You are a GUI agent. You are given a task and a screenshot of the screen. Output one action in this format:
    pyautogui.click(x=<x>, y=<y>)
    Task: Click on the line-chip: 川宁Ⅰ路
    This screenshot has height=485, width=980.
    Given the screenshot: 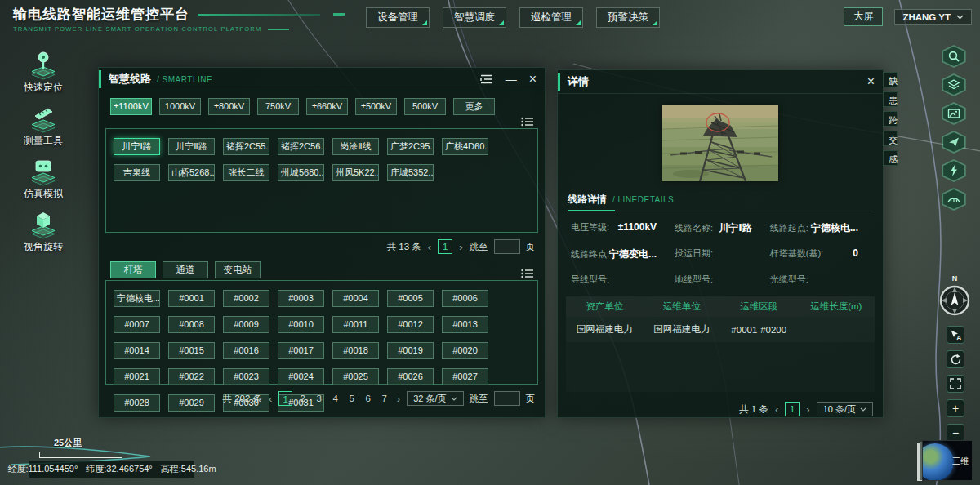 What is the action you would take?
    pyautogui.click(x=137, y=147)
    